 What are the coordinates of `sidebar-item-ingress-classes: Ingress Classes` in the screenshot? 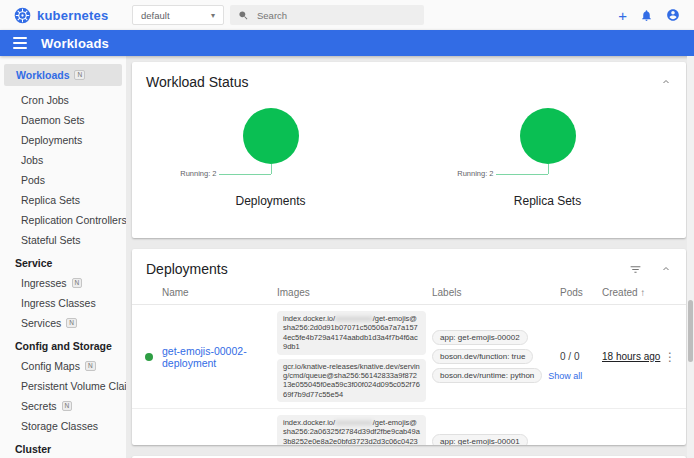 It's located at (63, 303).